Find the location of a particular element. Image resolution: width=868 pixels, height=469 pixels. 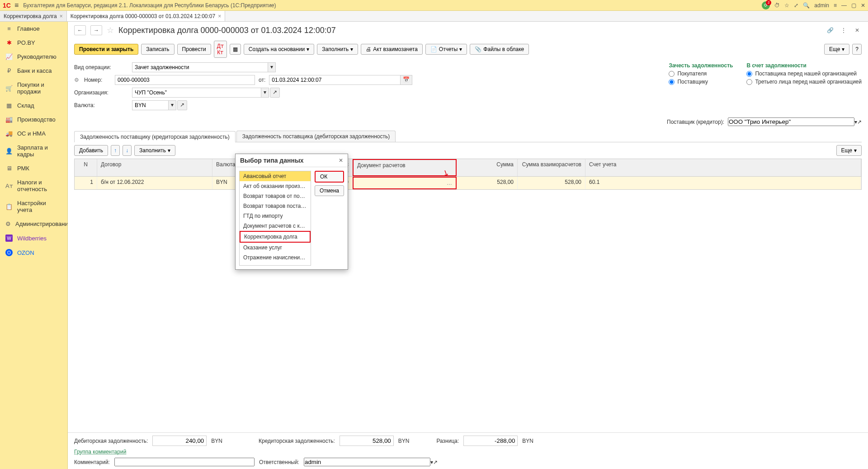

sidebar-item-main: ≡Главное is located at coordinates (33, 29).